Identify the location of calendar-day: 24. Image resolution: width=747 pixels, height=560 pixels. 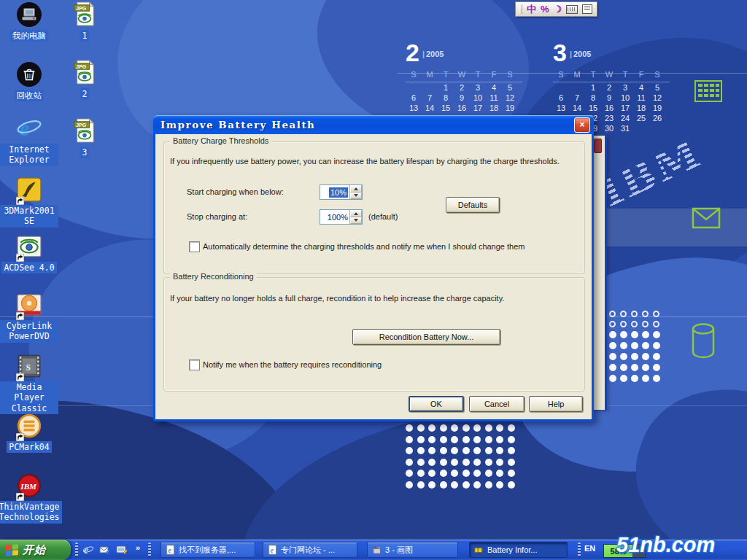
(625, 118).